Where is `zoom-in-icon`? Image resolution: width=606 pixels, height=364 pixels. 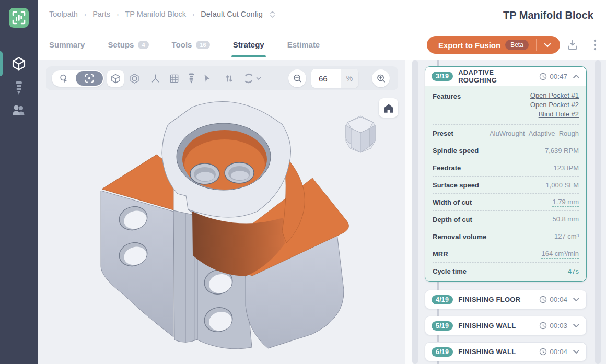
zoom-in-icon is located at coordinates (381, 78).